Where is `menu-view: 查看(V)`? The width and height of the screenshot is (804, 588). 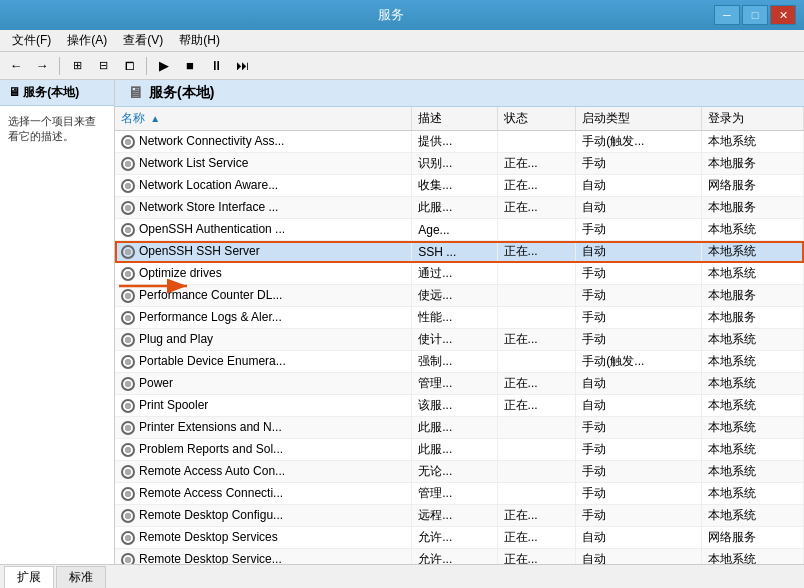
menu-view: 查看(V) is located at coordinates (143, 40).